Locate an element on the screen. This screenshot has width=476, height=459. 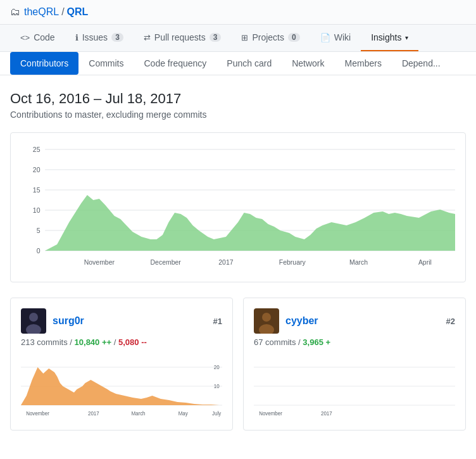
contributor-1-rank: #1 is located at coordinates (218, 322).